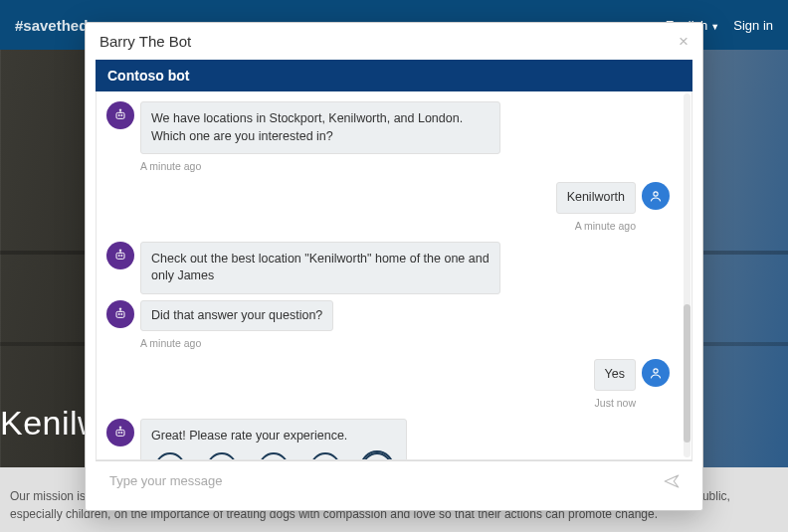 The image size is (788, 532). Describe the element at coordinates (222, 455) in the screenshot. I see `rating-poor: Poor` at that location.